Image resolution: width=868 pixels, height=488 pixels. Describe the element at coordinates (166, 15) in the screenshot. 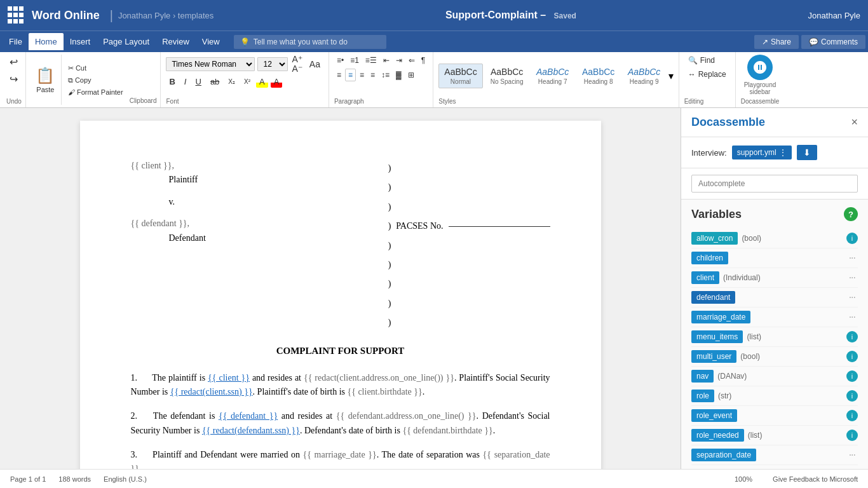

I see `breadcrumb: Jonathan Pyle › templates` at that location.